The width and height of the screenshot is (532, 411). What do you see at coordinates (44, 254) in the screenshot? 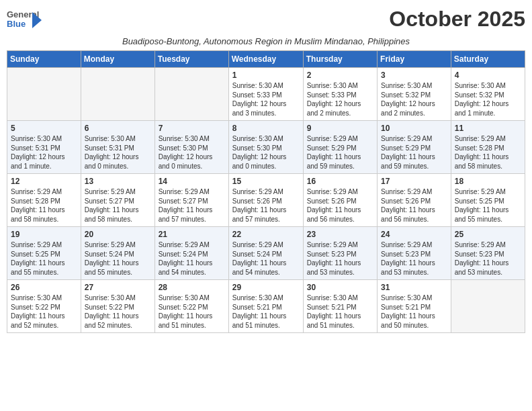
I see `calendar-cell: 19Sunrise: 5:29 AM Sunset: 5:25 PM Dayli…` at bounding box center [44, 254].